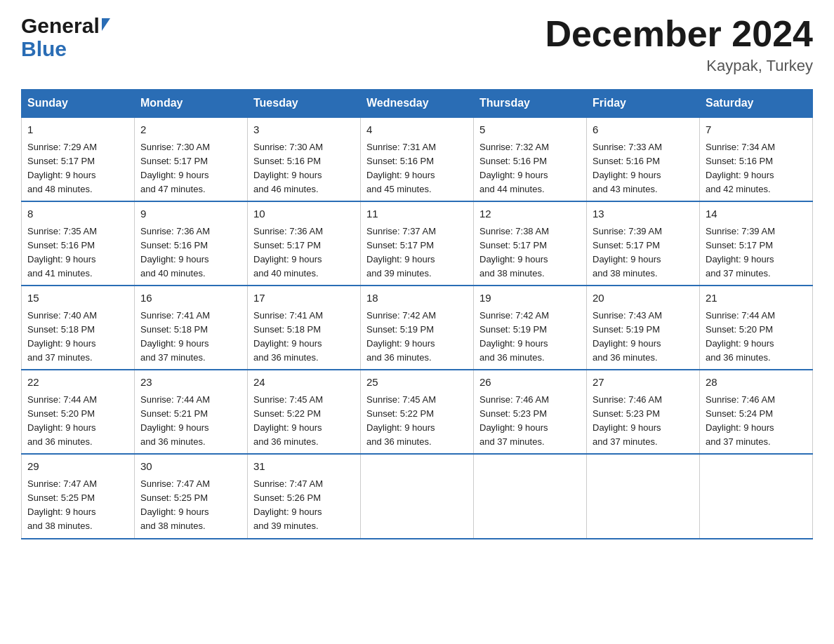 This screenshot has width=834, height=644. I want to click on calendar-cell: 11 Sunrise: 7:37 AMSunset: 5:17 PMDaylig…, so click(417, 243).